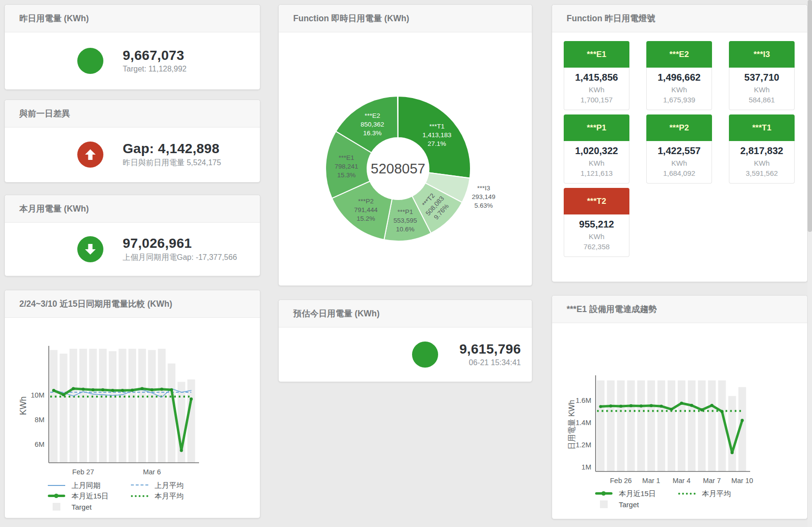 Image resolution: width=812 pixels, height=527 pixels. What do you see at coordinates (398, 169) in the screenshot?
I see `donut-center-total: 5208057` at bounding box center [398, 169].